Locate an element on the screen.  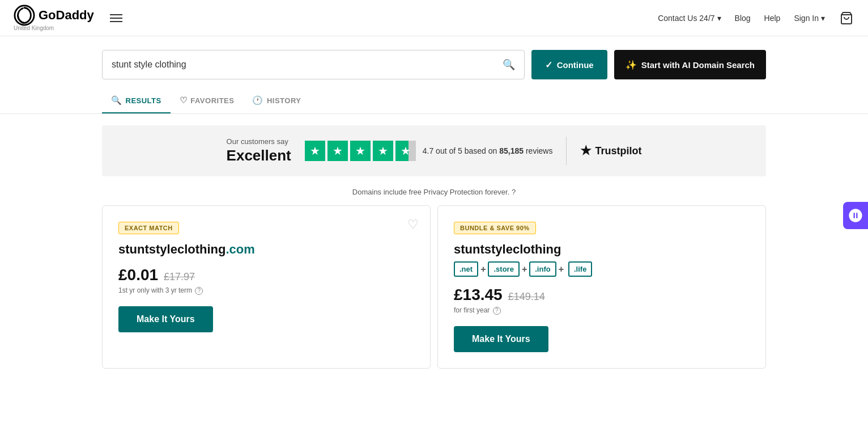
tp-stars: ★ ★ ★ ★ ★ 4.7 out of 5 based on 85,185 r… is located at coordinates (429, 151).